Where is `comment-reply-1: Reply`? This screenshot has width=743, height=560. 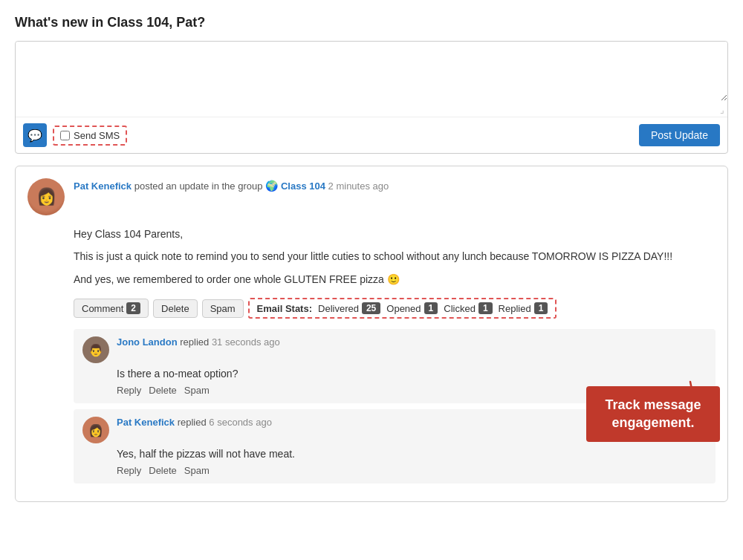 comment-reply-1: Reply is located at coordinates (129, 391).